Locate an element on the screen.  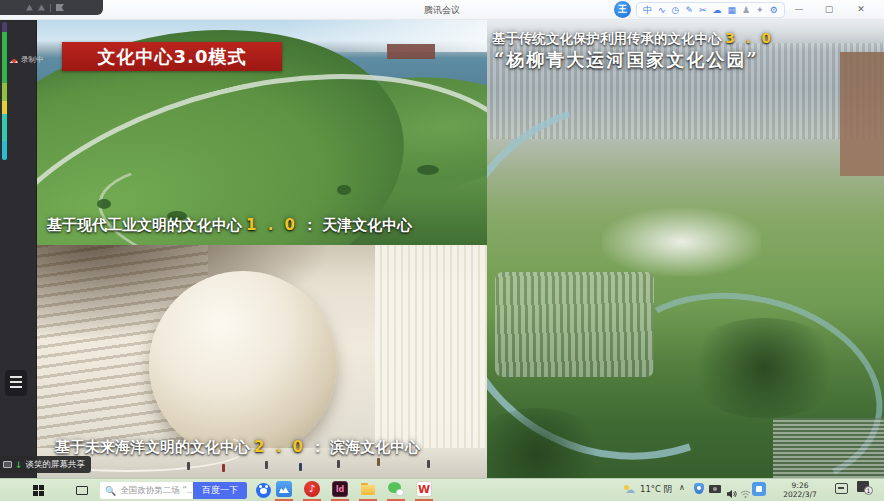
search-icon: 🔍 is located at coordinates (110, 491).